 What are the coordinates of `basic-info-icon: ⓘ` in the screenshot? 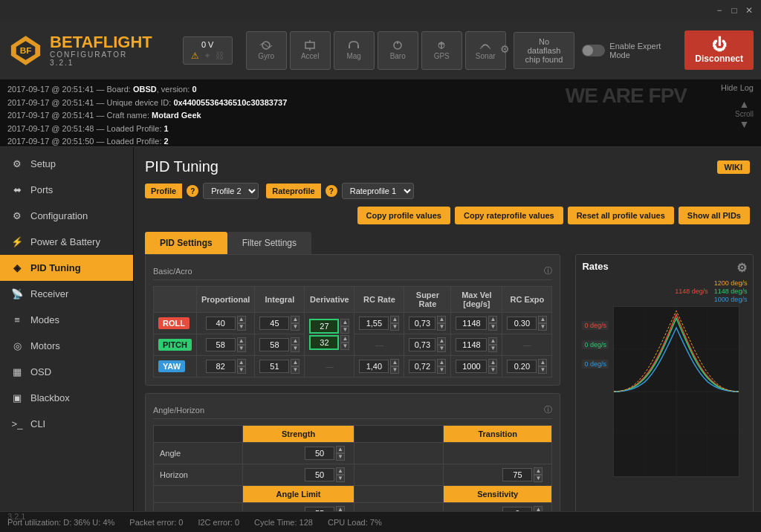 It's located at (548, 270).